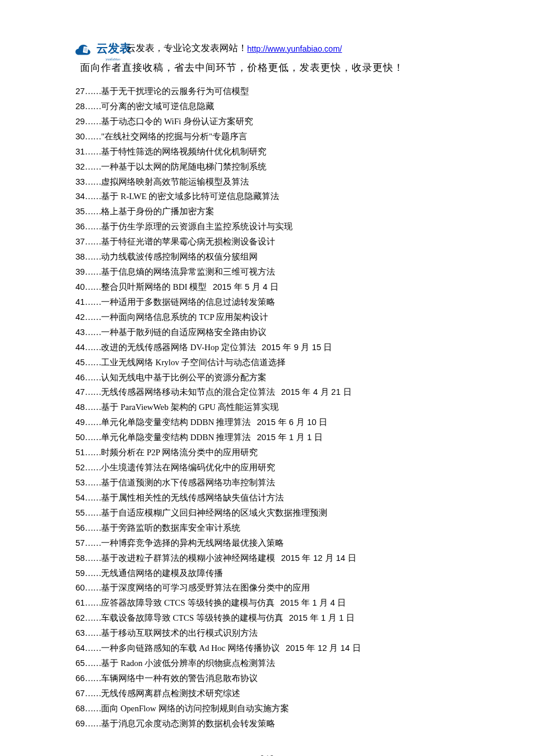 The image size is (534, 756). Describe the element at coordinates (80, 317) in the screenshot. I see `item-number: 42` at that location.